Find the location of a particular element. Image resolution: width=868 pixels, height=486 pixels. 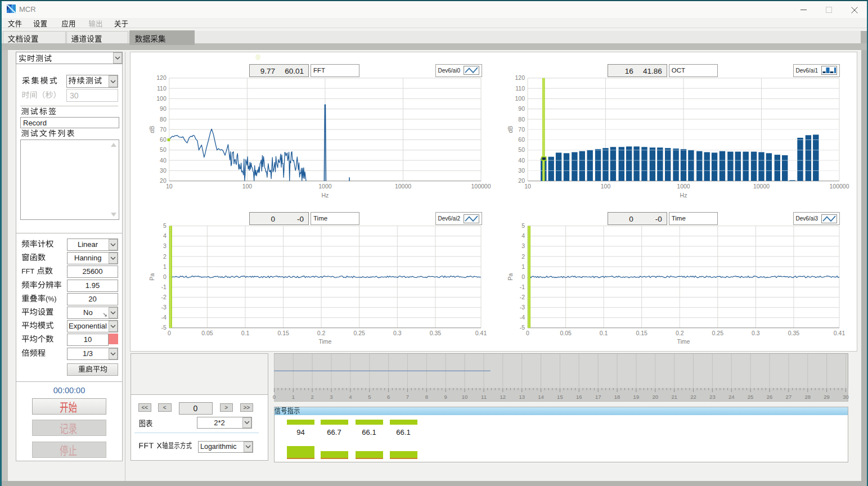

svg-text: 7 is located at coordinates (407, 397).